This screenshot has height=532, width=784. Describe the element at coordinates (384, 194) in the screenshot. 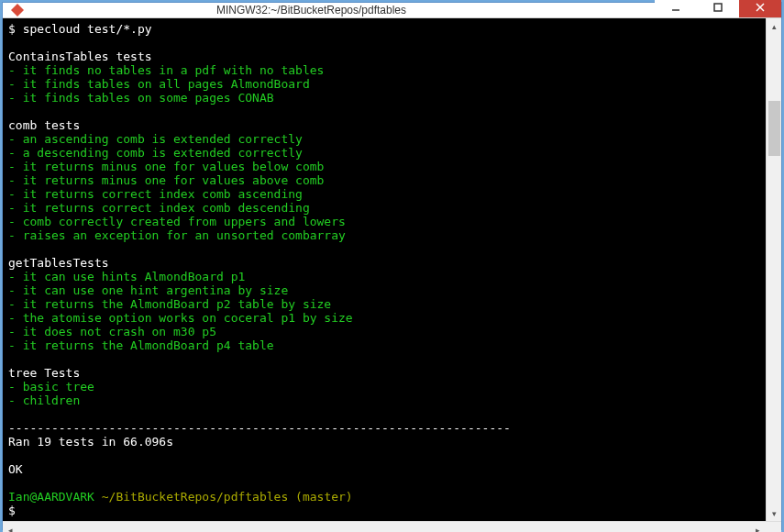

I see `terminal-line: - it returns correct index comb ascendin…` at that location.